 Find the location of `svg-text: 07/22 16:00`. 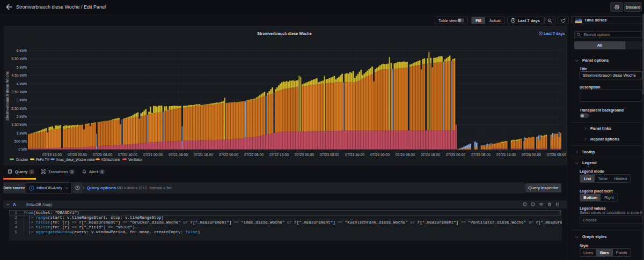

svg-text: 07/22 16:00 is located at coordinates (279, 154).